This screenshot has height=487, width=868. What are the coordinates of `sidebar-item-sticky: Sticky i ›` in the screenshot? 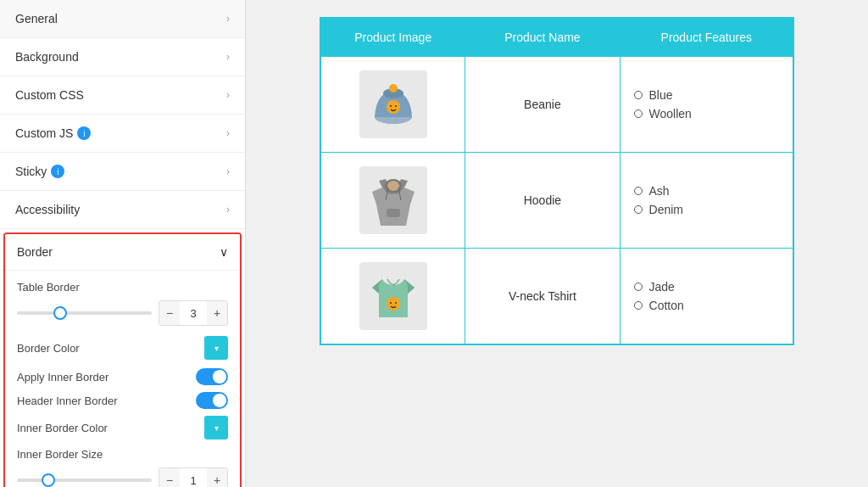 It's located at (122, 171).